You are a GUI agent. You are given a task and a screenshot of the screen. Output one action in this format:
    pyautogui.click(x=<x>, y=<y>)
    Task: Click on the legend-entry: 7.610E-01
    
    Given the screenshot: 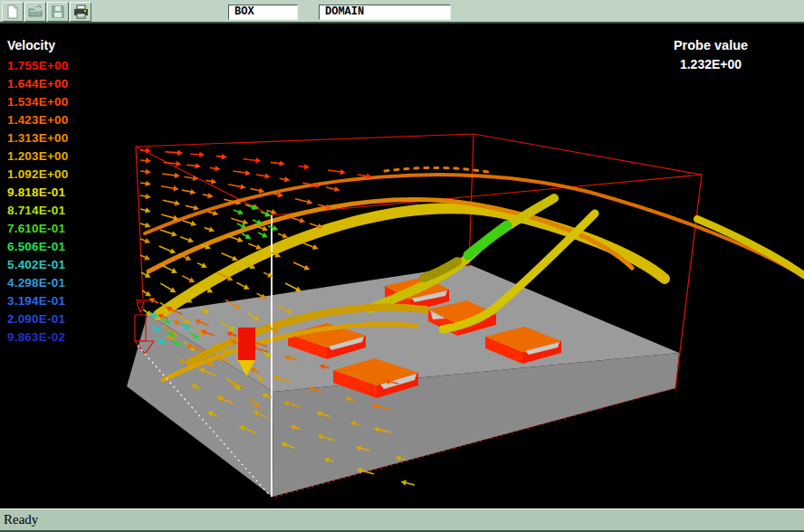 What is the action you would take?
    pyautogui.click(x=38, y=229)
    